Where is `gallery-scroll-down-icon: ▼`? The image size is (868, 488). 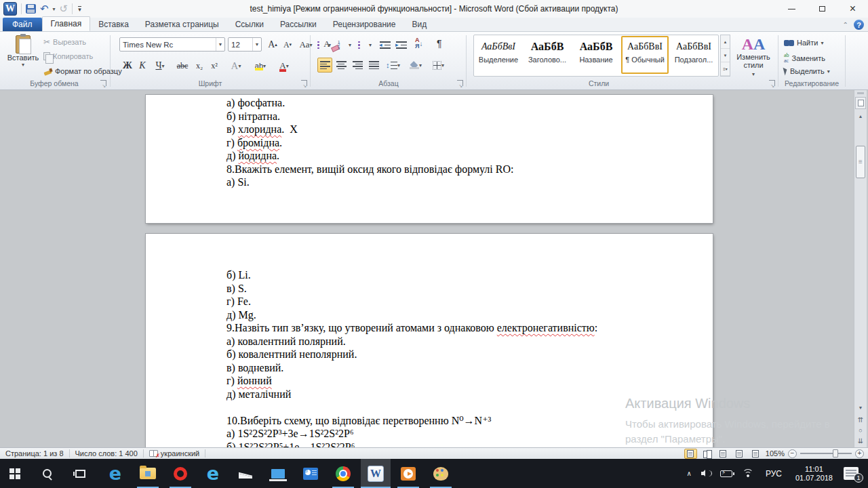 gallery-scroll-down-icon: ▼ is located at coordinates (726, 56).